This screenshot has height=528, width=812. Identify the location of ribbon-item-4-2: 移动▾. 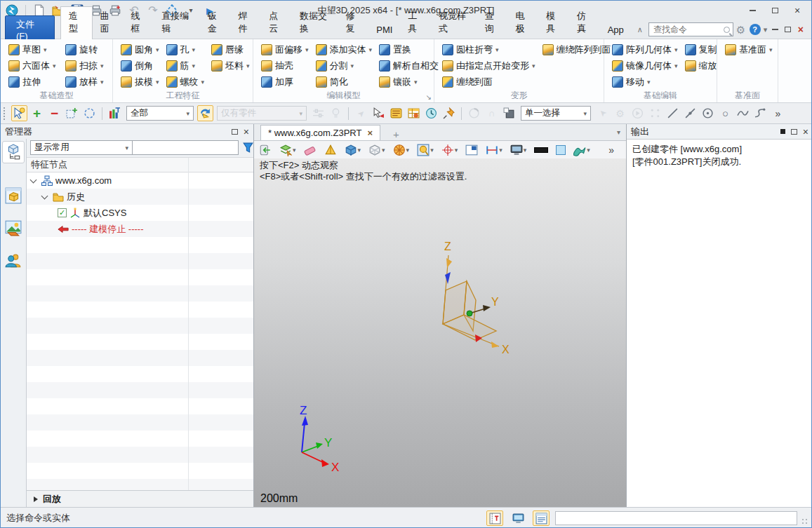
(645, 82).